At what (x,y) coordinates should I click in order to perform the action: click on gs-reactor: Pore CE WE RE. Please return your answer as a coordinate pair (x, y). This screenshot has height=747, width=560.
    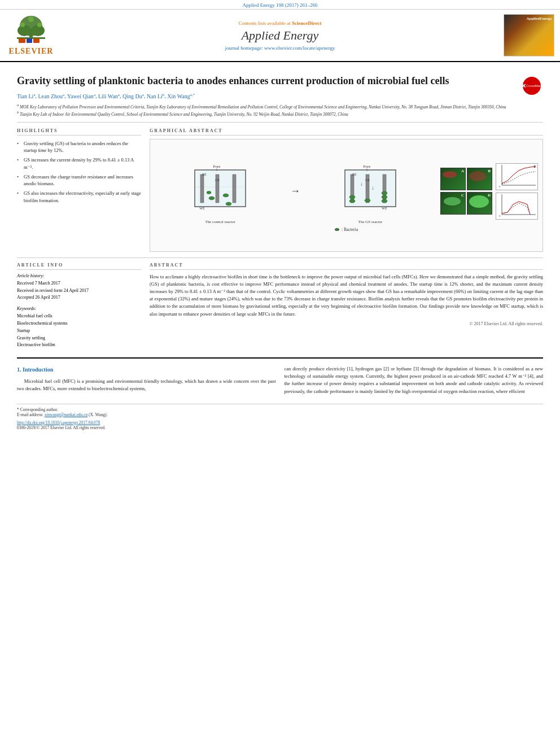
    Looking at the image, I should click on (370, 191).